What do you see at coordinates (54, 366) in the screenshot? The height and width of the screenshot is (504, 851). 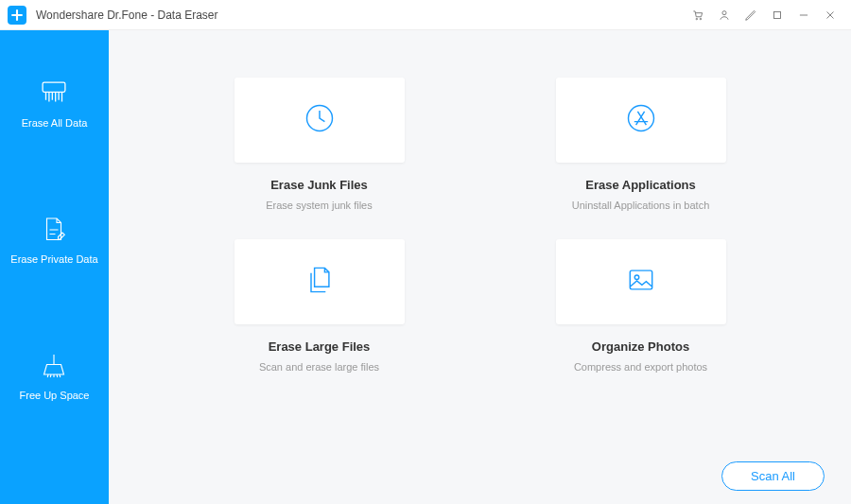 I see `broom-icon` at bounding box center [54, 366].